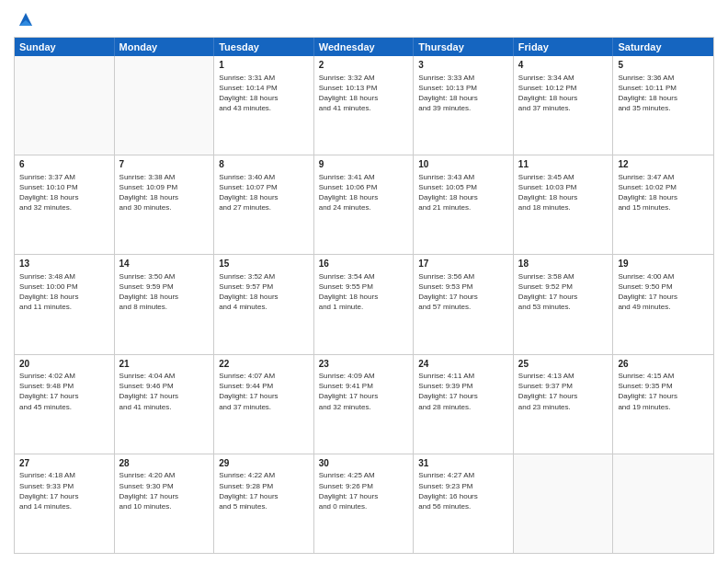 The width and height of the screenshot is (728, 563). Describe the element at coordinates (264, 165) in the screenshot. I see `day-number: 8` at that location.